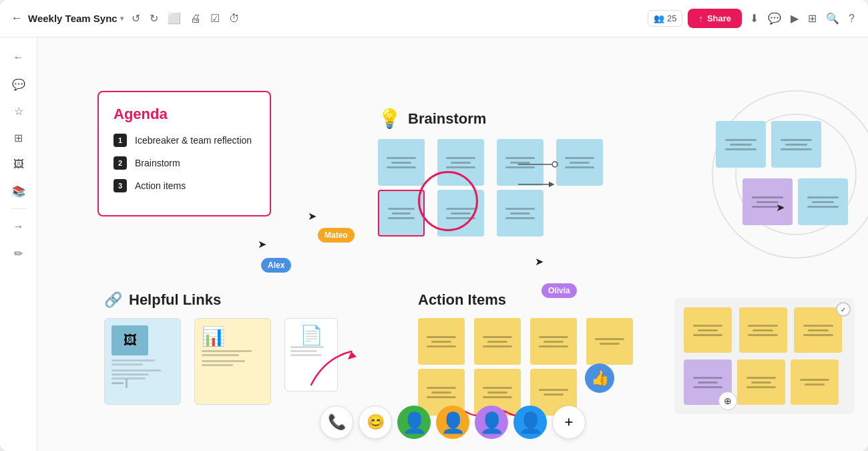 The height and width of the screenshot is (451, 868). I want to click on agenda-num-2: 2, so click(120, 163).